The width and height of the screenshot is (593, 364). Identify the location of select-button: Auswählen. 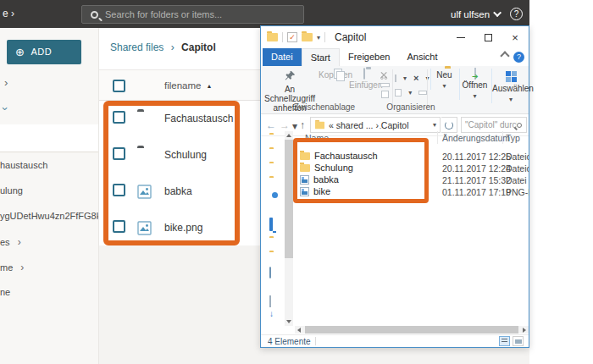
(510, 86).